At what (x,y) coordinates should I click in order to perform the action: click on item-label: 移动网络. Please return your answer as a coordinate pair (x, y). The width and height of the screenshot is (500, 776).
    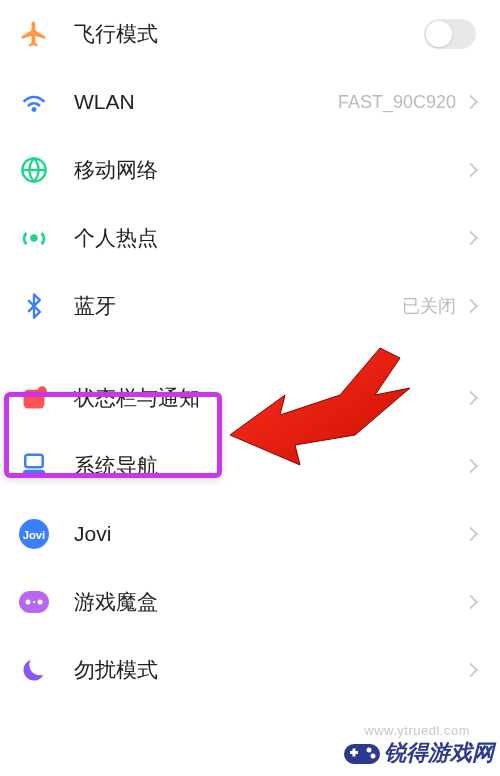
    Looking at the image, I should click on (270, 170).